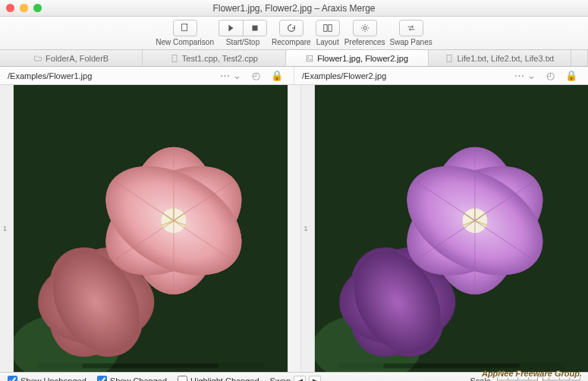 This screenshot has width=588, height=381. I want to click on swap-right-button: ▶, so click(315, 379).